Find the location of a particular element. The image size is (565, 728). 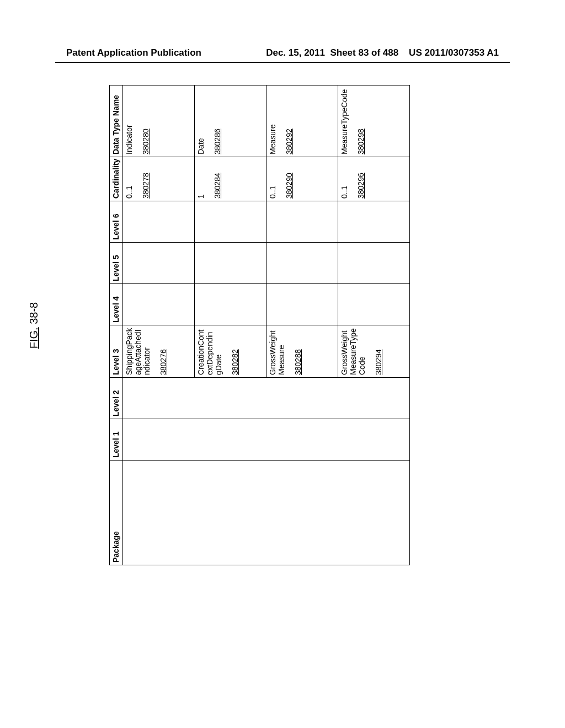

cell-package is located at coordinates (266, 513).